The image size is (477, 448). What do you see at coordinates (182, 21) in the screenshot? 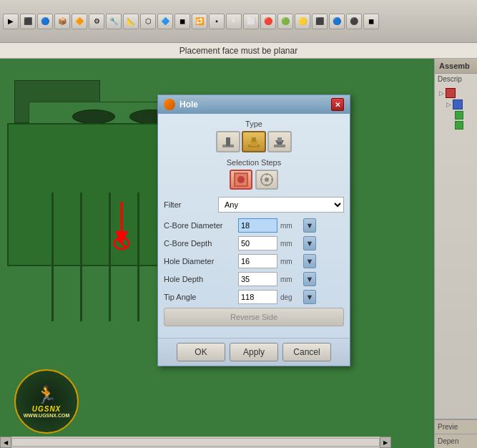
I see `toolbar-btn-11: ◼` at bounding box center [182, 21].